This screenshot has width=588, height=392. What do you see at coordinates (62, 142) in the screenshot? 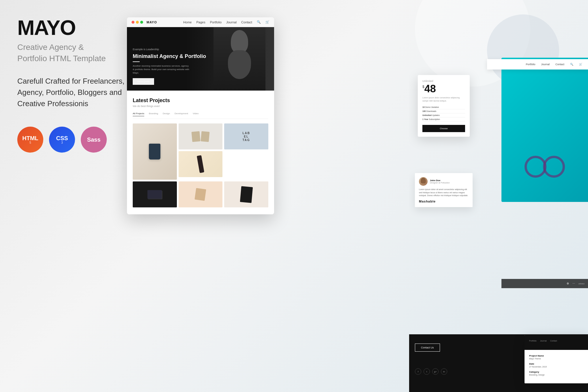
I see `css-version: 3` at bounding box center [62, 142].